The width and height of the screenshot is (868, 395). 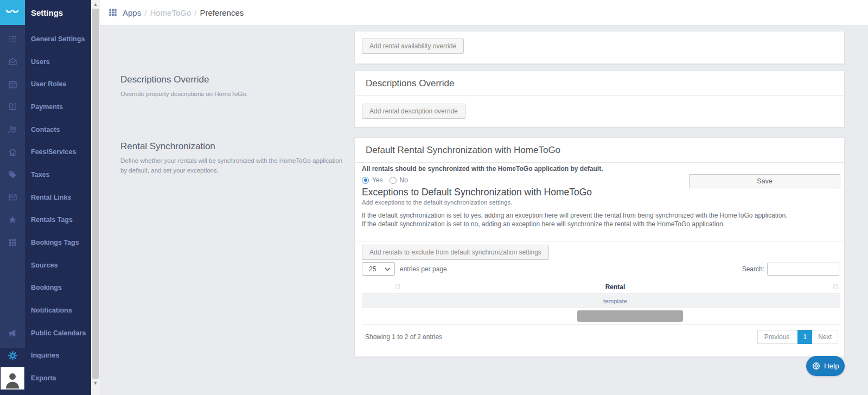 I want to click on sidebar-item-label: Contacts, so click(x=46, y=130).